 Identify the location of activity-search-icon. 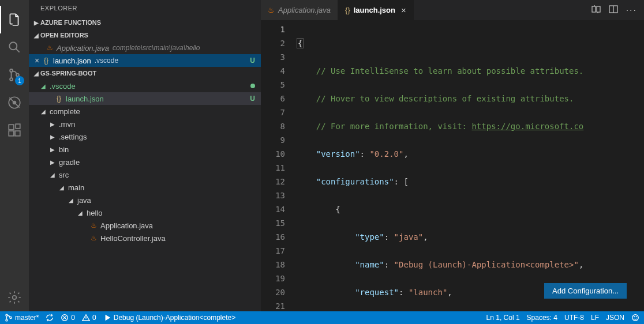
(14, 47).